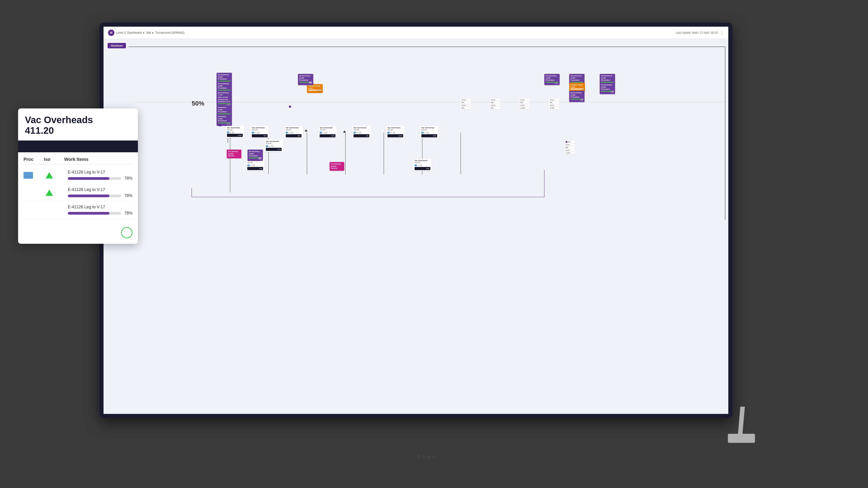 The height and width of the screenshot is (488, 868). I want to click on work-item-progress-1: 78%, so click(100, 178).